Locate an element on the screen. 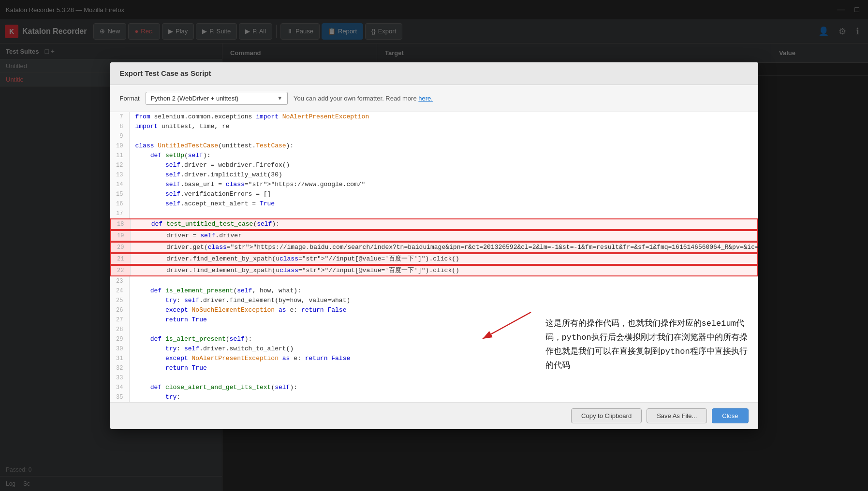 The width and height of the screenshot is (868, 491). line-number: 18 is located at coordinates (121, 224).